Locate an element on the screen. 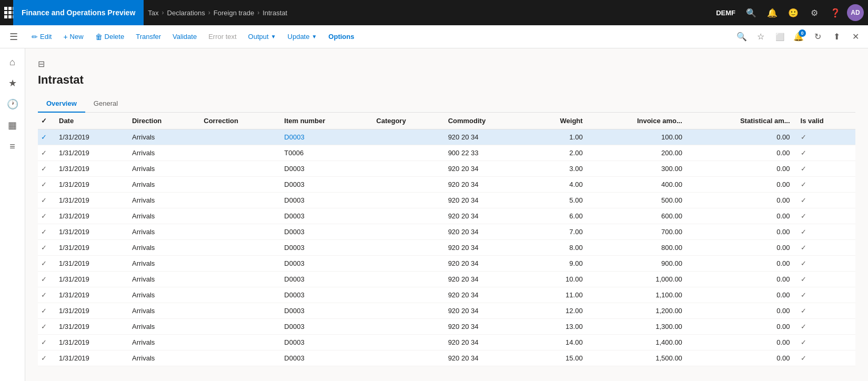  error-text-button: Error text is located at coordinates (222, 37).